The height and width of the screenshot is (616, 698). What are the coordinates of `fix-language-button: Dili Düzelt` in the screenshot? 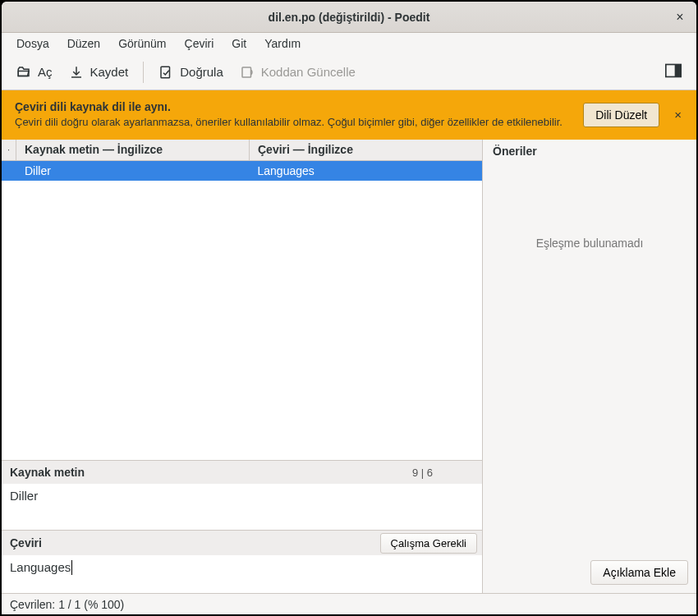 It's located at (621, 115).